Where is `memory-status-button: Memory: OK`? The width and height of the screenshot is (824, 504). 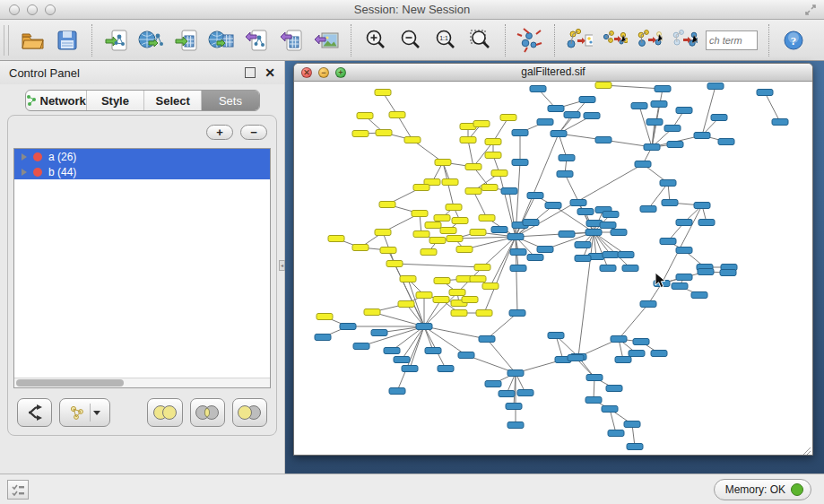
memory-status-button: Memory: OK is located at coordinates (762, 490).